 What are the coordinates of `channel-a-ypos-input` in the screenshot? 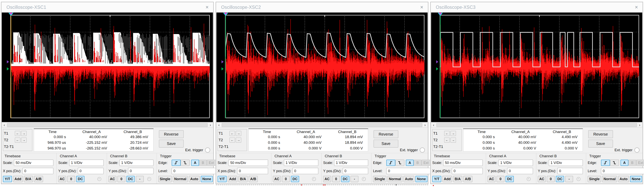 It's located at (90, 171).